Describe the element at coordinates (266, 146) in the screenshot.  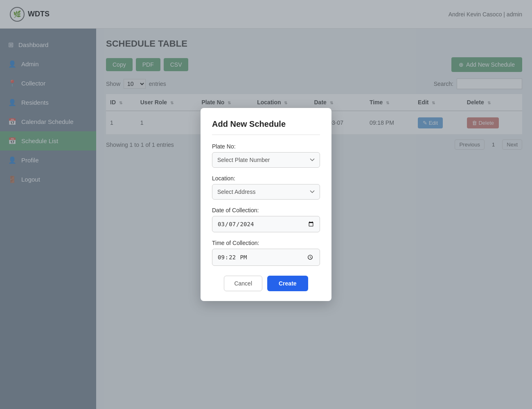
I see `plate-no-label: Plate No:` at that location.